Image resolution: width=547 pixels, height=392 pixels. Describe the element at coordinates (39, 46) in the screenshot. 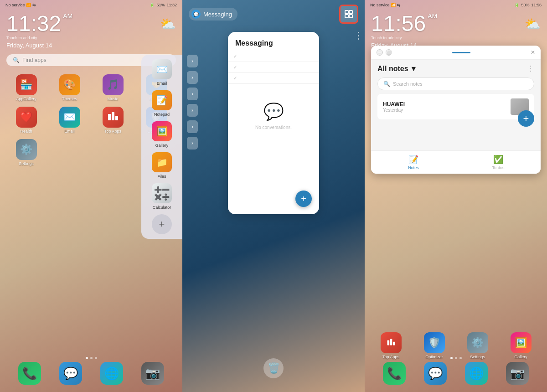

I see `clock-date-1: Friday, August 14` at that location.